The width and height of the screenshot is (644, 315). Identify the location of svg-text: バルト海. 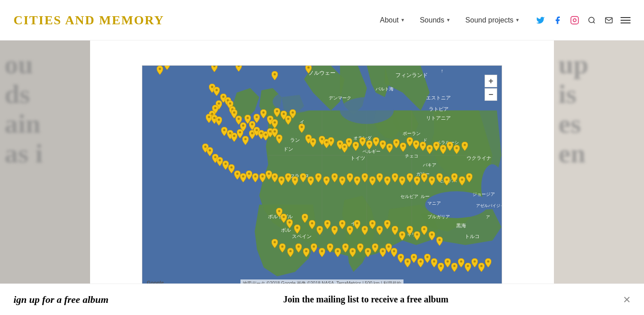
(385, 89).